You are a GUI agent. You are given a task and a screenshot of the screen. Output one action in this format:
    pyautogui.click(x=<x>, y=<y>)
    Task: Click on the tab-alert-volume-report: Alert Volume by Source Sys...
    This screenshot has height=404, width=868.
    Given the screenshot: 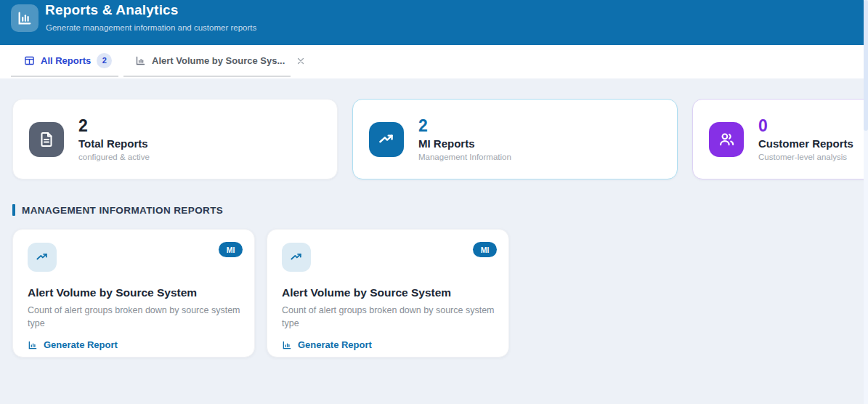 What is the action you would take?
    pyautogui.click(x=207, y=61)
    